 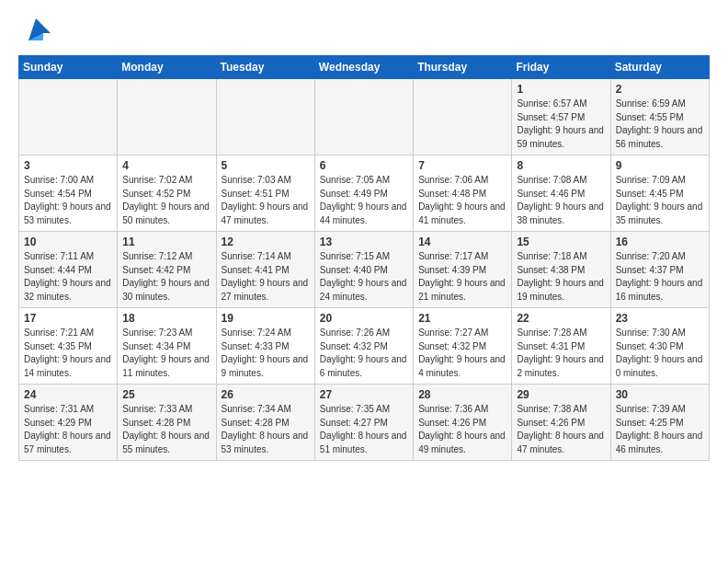 What do you see at coordinates (462, 201) in the screenshot?
I see `cell-content: Sunrise: 7:06 AM Sunset: 4:48 PM Dayligh…` at bounding box center [462, 201].